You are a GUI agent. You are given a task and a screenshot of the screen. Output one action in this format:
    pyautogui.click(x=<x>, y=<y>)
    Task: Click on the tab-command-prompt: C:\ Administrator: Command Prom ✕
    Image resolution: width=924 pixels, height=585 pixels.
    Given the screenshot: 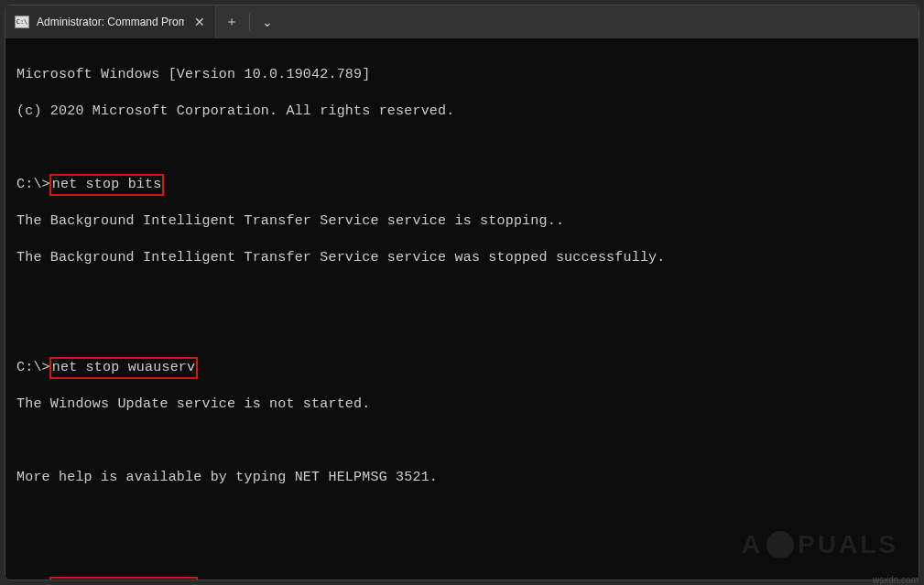 What is the action you would take?
    pyautogui.click(x=111, y=22)
    